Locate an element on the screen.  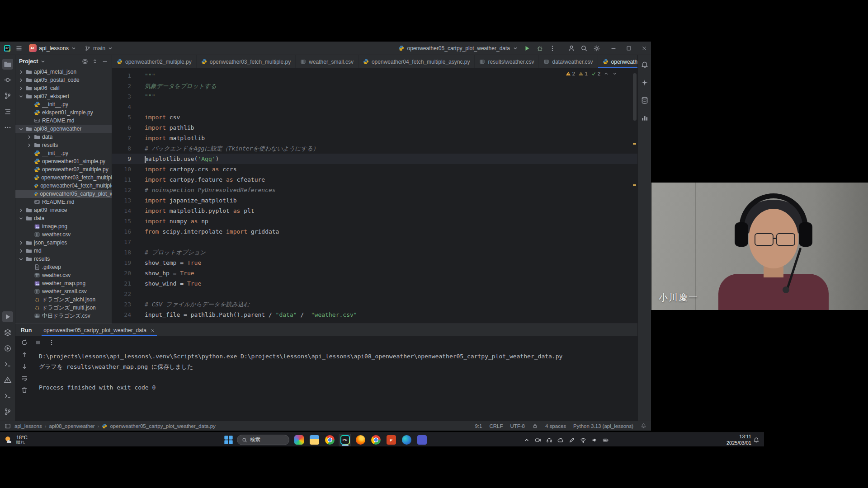
project-tree-item: api07_ekispert is located at coordinates (63, 96).